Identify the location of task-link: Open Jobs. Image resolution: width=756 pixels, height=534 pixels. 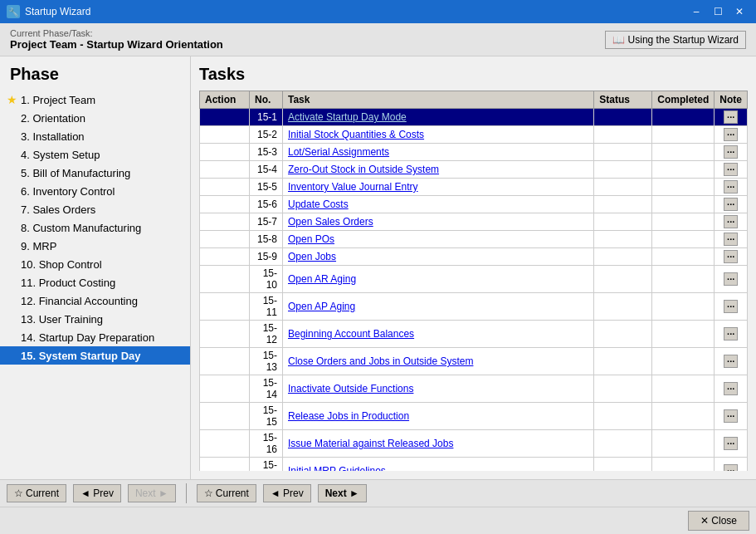
(312, 257).